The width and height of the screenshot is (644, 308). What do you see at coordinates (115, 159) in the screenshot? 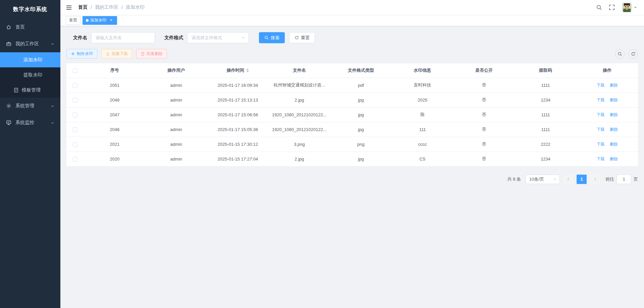
I see `cell-seq: 2020` at bounding box center [115, 159].